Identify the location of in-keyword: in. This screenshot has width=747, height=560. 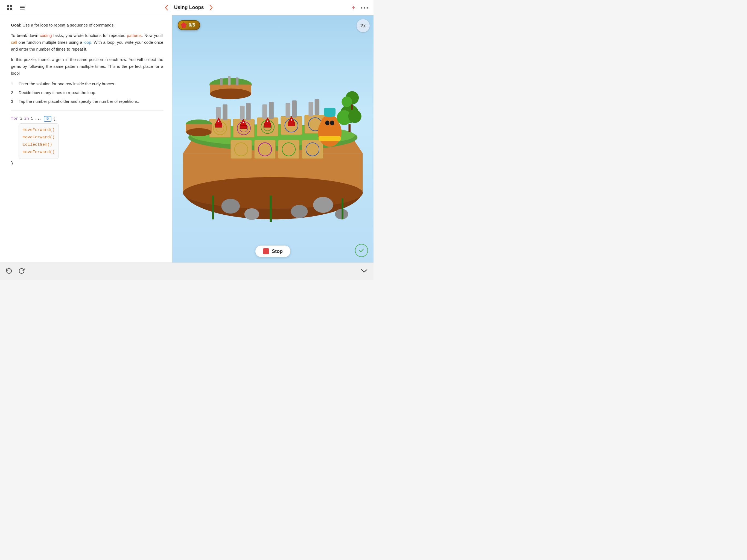
(26, 119).